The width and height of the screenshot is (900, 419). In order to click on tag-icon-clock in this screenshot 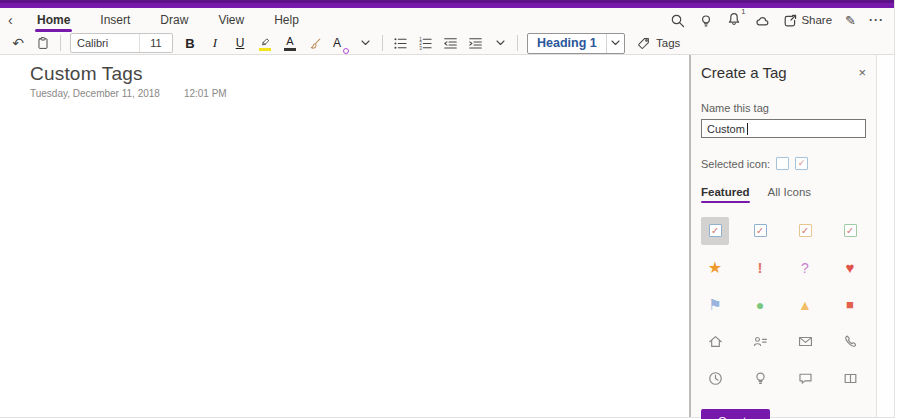, I will do `click(715, 379)`.